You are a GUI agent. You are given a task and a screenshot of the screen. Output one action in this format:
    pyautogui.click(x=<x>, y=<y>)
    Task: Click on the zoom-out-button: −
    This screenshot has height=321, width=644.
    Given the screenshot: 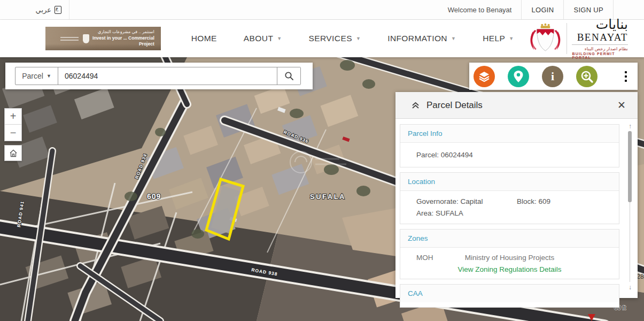 What is the action you would take?
    pyautogui.click(x=13, y=133)
    